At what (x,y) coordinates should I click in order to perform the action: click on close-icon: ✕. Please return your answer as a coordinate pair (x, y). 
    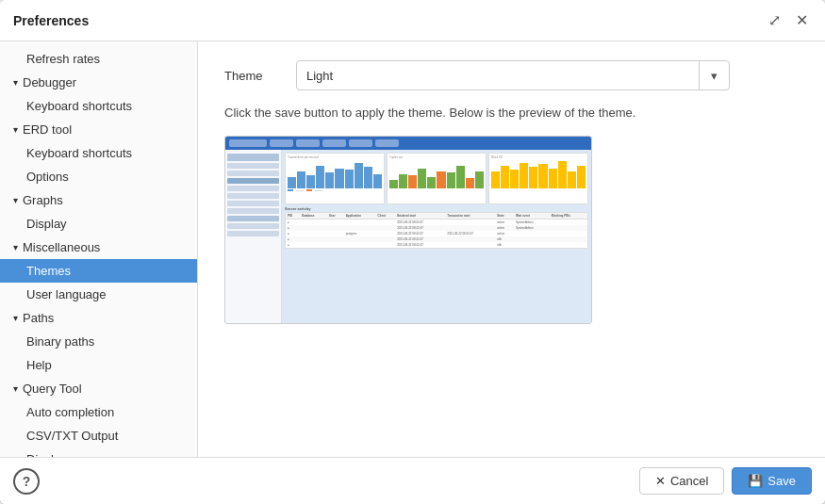
    Looking at the image, I should click on (801, 21).